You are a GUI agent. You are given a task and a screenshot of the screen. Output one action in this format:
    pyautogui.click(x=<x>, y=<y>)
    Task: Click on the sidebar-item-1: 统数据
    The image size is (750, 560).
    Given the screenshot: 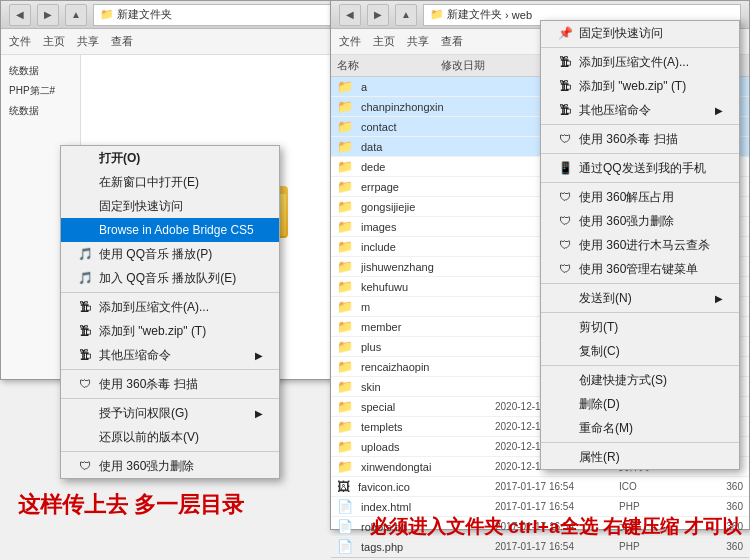 What is the action you would take?
    pyautogui.click(x=40, y=71)
    